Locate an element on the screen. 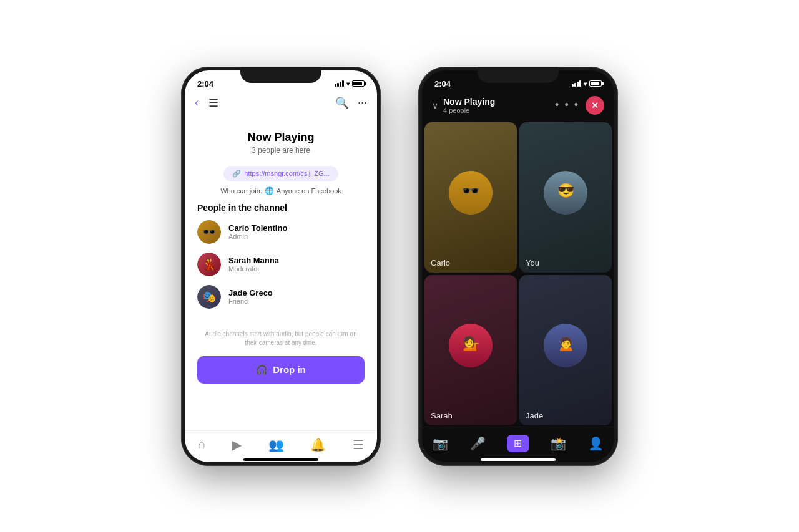  invite-link: 🔗 https://msngr.com/cslj_ZG... is located at coordinates (281, 173).